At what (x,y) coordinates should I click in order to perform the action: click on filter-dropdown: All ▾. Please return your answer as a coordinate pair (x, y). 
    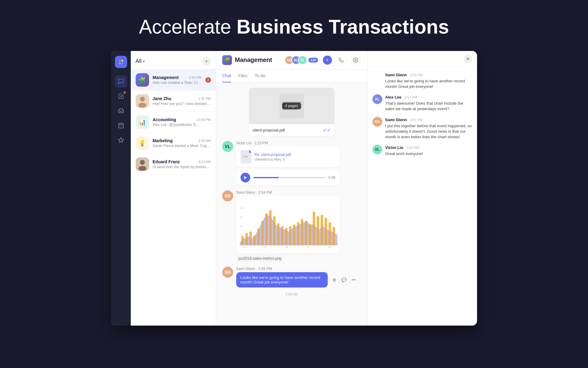
    Looking at the image, I should click on (140, 61).